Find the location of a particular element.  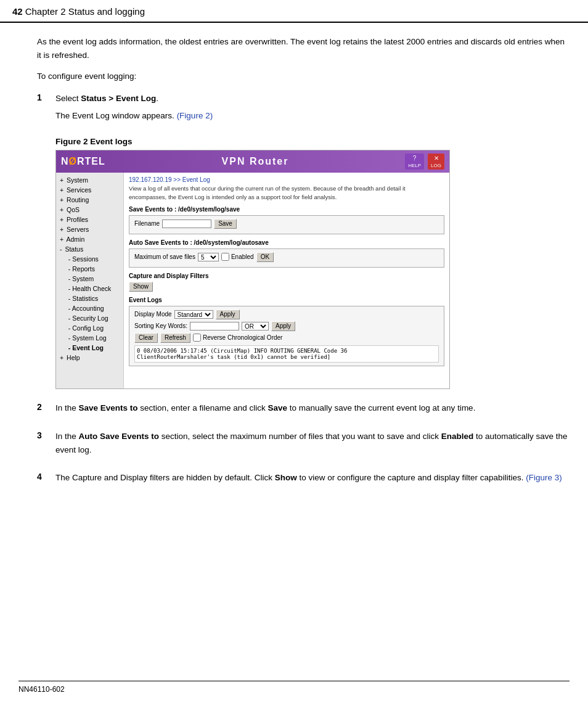

page-description: View a log of all events that occur duri… is located at coordinates (287, 192).